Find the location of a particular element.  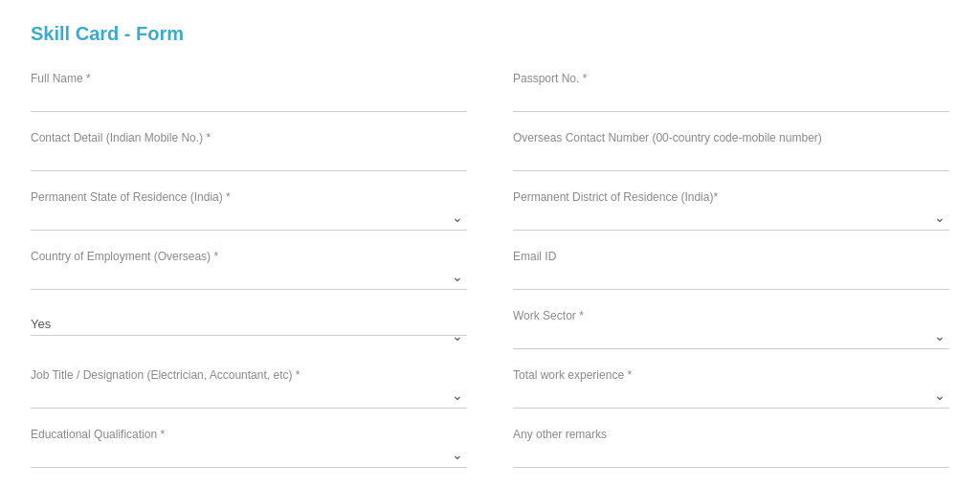

educational-qual-label: Educational Qualification * is located at coordinates (249, 434).